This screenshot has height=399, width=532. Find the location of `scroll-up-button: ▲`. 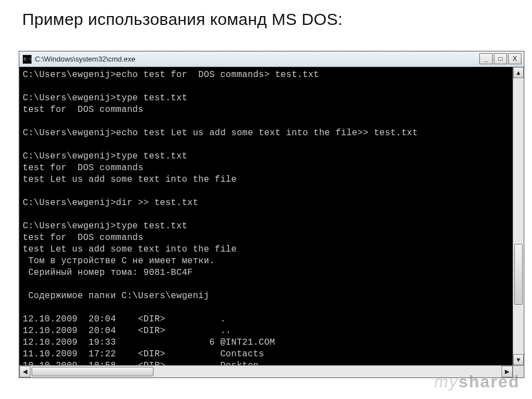

scroll-up-button: ▲ is located at coordinates (519, 73).